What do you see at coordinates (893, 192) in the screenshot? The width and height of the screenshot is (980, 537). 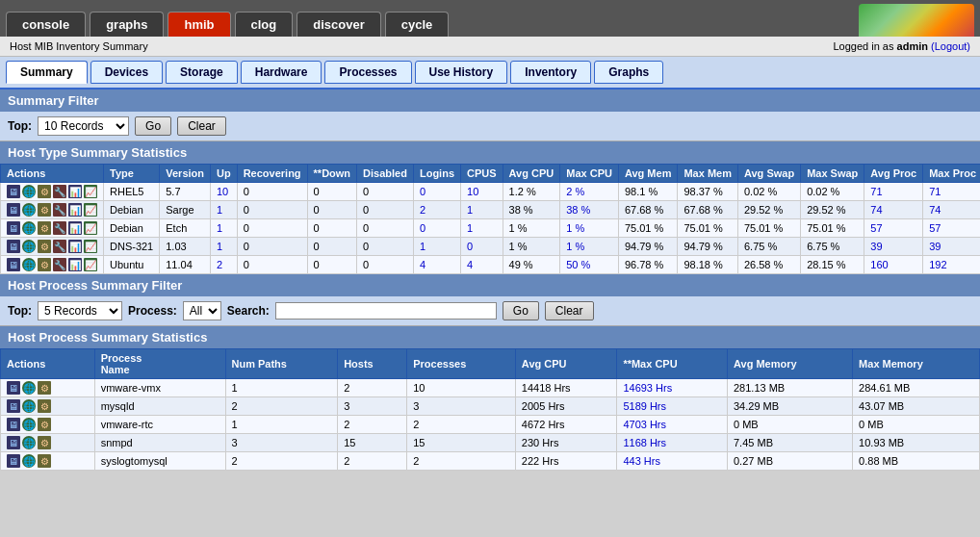 I see `cell-avg-proc: 71` at bounding box center [893, 192].